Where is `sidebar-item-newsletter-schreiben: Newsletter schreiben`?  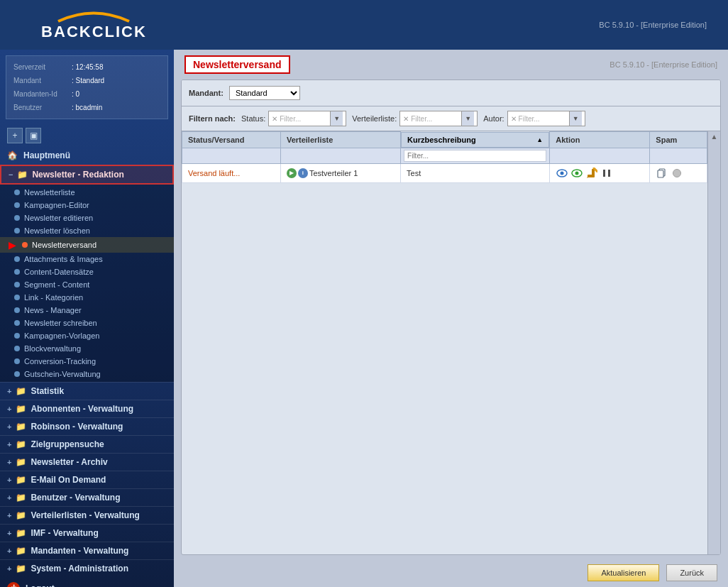 sidebar-item-newsletter-schreiben: Newsletter schreiben is located at coordinates (87, 323).